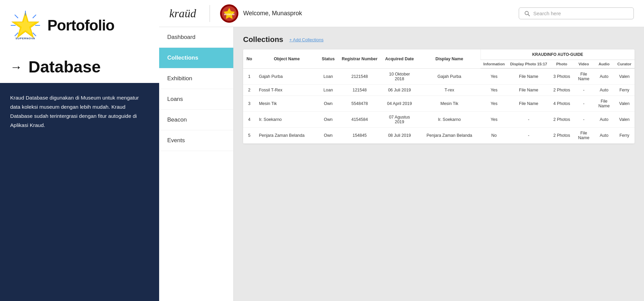 This screenshot has width=644, height=301. Describe the element at coordinates (624, 64) in the screenshot. I see `col-header-curator: Curator` at that location.